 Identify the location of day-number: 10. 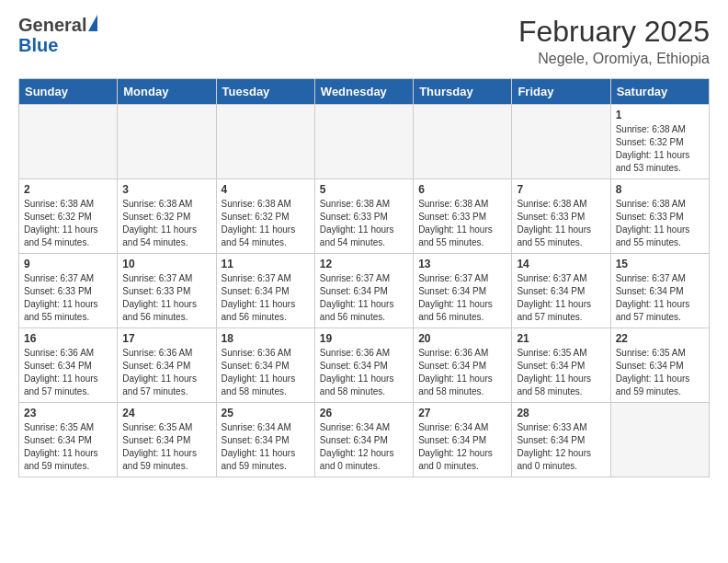
(166, 264).